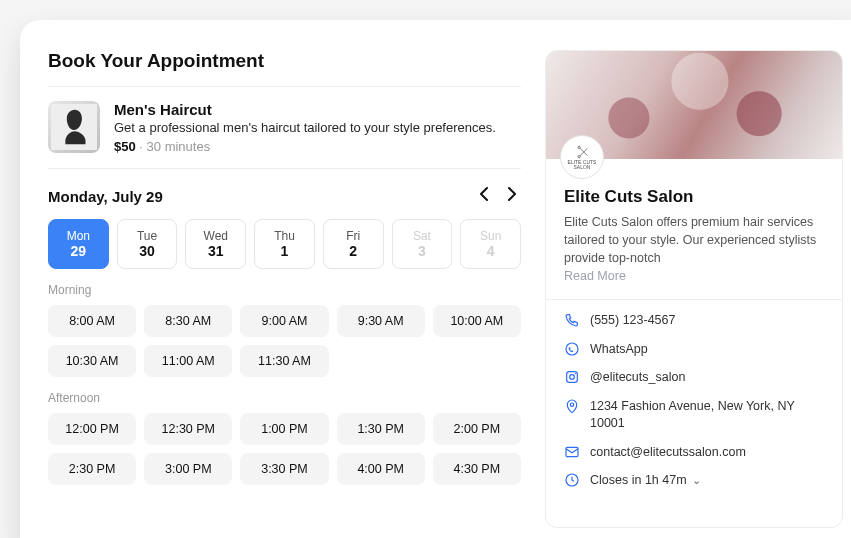  I want to click on chevron-left-icon, so click(484, 194).